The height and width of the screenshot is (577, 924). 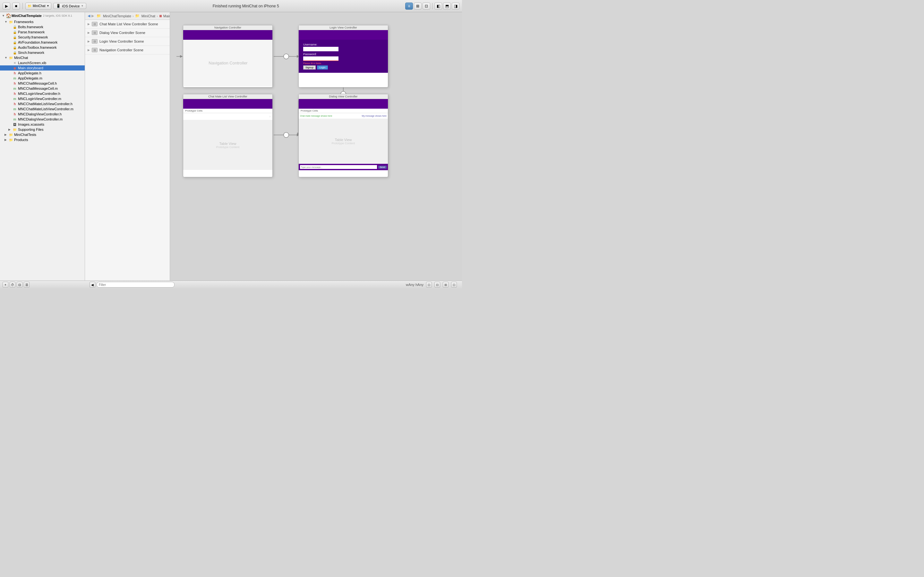 What do you see at coordinates (71, 6) in the screenshot?
I see `device-label: iOS Device` at bounding box center [71, 6].